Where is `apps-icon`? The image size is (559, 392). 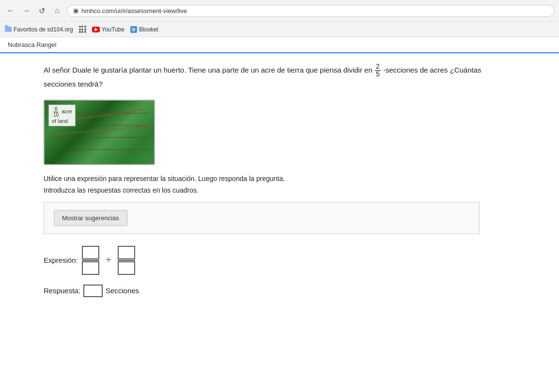
apps-icon is located at coordinates (82, 29).